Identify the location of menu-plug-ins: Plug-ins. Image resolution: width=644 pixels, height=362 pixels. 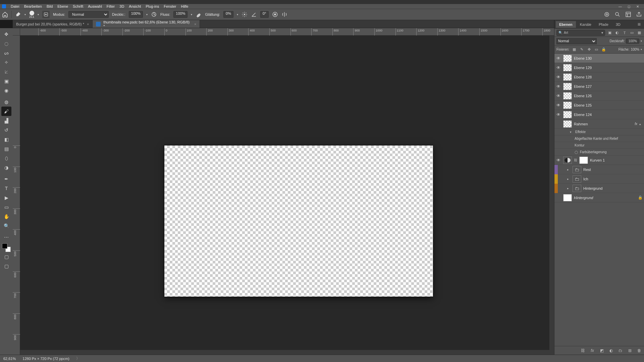
(152, 6).